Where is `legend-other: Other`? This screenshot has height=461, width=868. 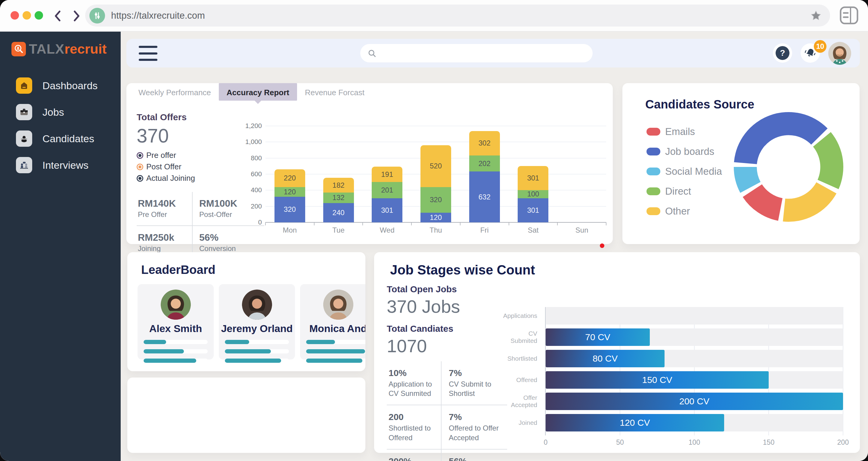
legend-other: Other is located at coordinates (684, 211).